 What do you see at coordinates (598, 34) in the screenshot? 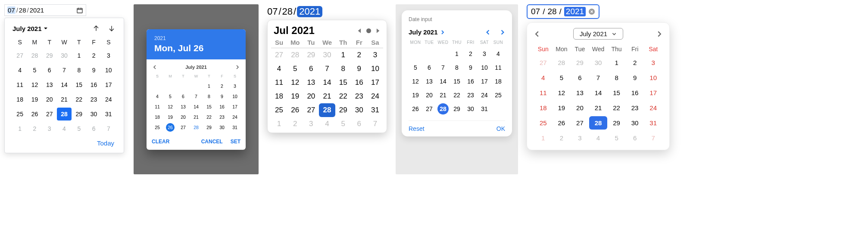
I see `month-year-select: July 2021` at bounding box center [598, 34].